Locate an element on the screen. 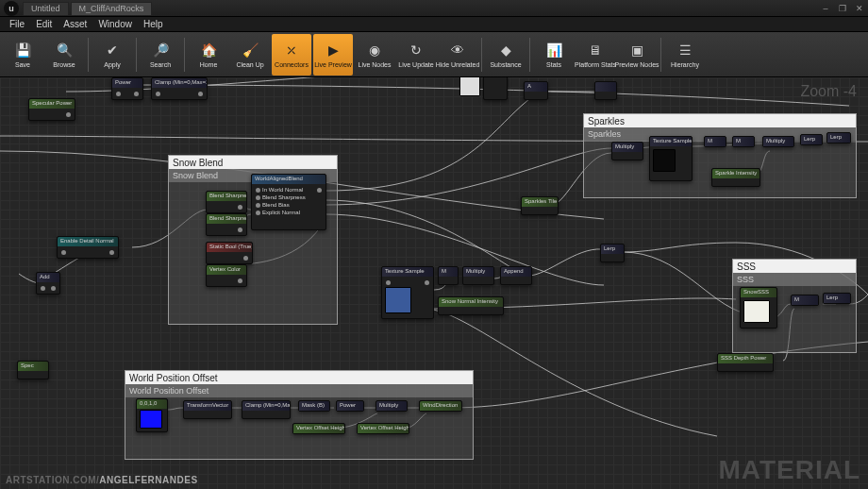  node-lerp2: Lerp is located at coordinates (811, 140).